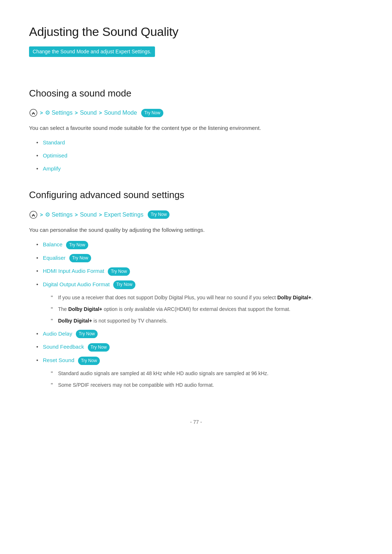 The image size is (392, 554). What do you see at coordinates (200, 361) in the screenshot?
I see `list-item-reset-sound: Reset Sound Try Now` at bounding box center [200, 361].